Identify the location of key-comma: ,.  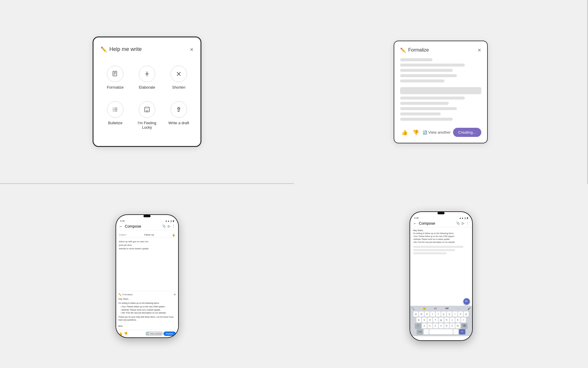
(426, 332).